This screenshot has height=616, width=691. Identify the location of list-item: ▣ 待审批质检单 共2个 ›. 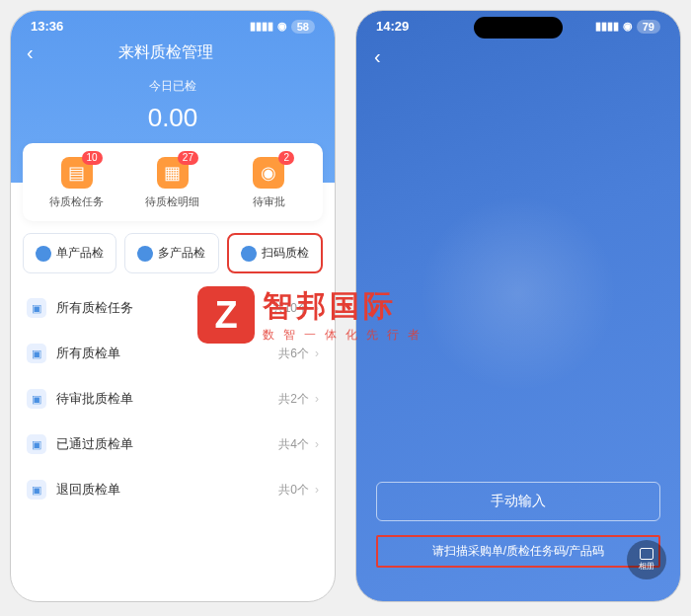
(173, 399).